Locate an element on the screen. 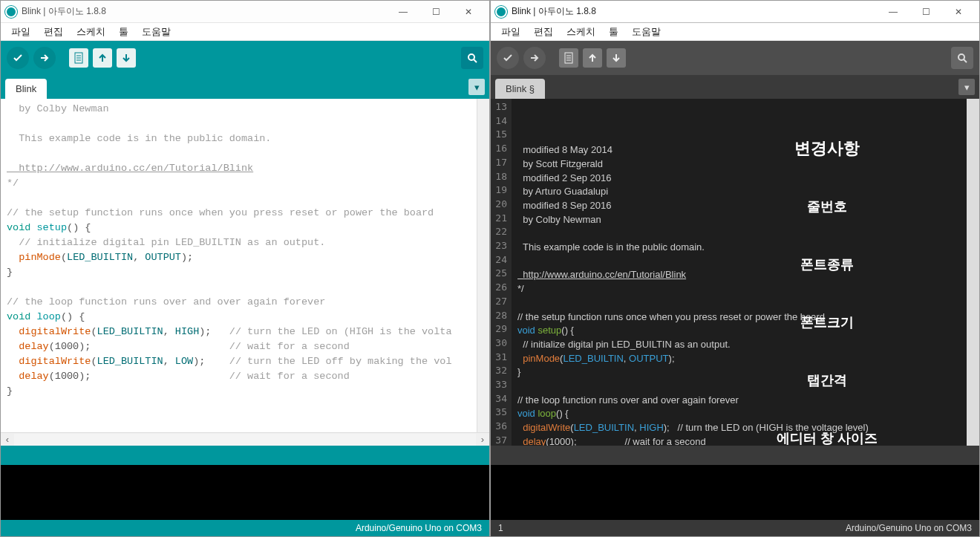 This screenshot has width=980, height=537. code-line: modified 2 Sep 2016 is located at coordinates (739, 178).